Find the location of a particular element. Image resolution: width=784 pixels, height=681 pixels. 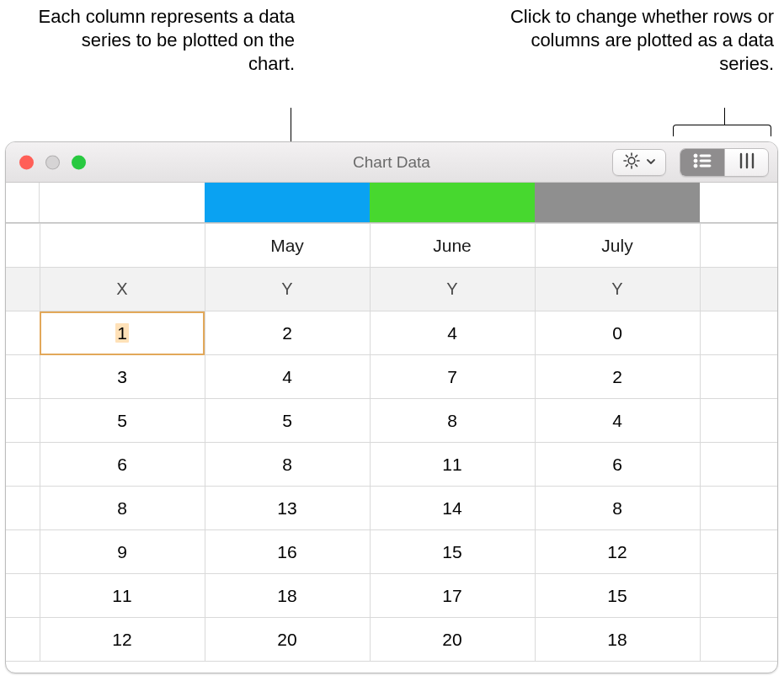

data-cell: 6 is located at coordinates (617, 465).